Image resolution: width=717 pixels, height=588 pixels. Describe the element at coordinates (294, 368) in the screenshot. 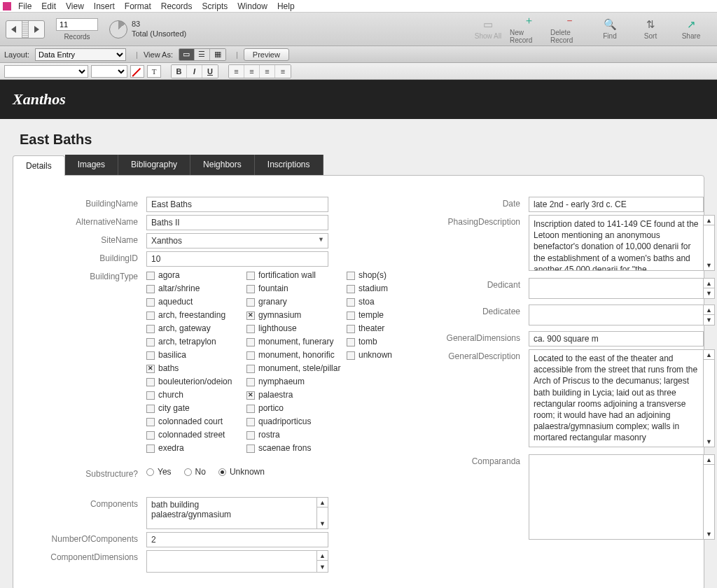

I see `buildingtype-checkbox: monument, stele/pillar` at that location.